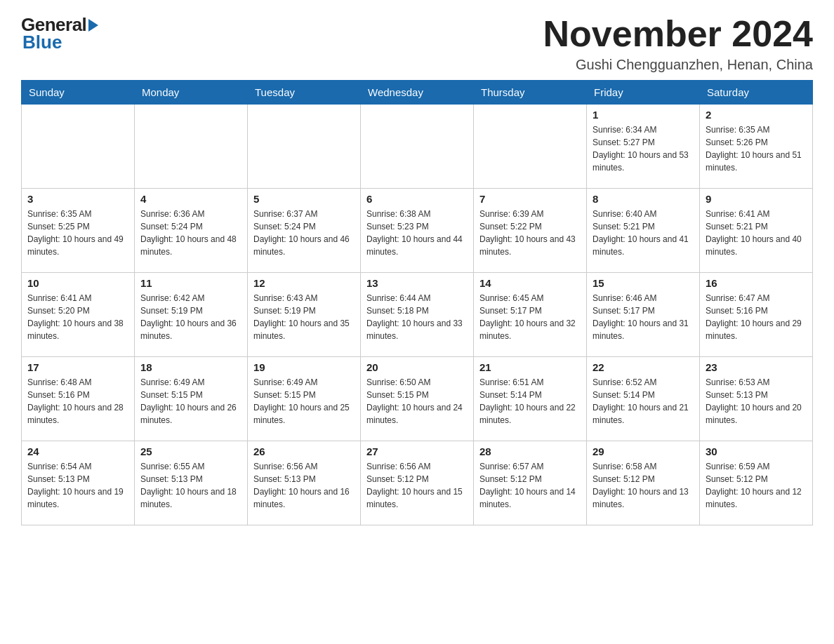 The width and height of the screenshot is (834, 644). Describe the element at coordinates (79, 483) in the screenshot. I see `calendar-cell: 24Sunrise: 6:54 AMSunset: 5:13 PMDayligh…` at that location.